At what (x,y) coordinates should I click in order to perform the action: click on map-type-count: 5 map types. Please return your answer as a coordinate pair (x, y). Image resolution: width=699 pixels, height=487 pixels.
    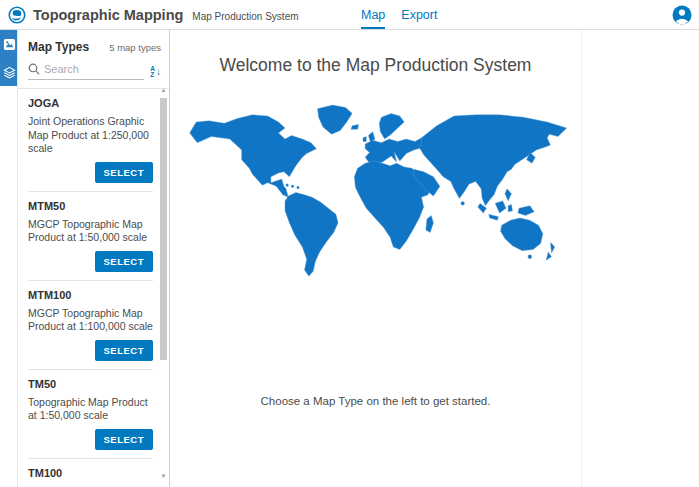
    Looking at the image, I should click on (135, 48).